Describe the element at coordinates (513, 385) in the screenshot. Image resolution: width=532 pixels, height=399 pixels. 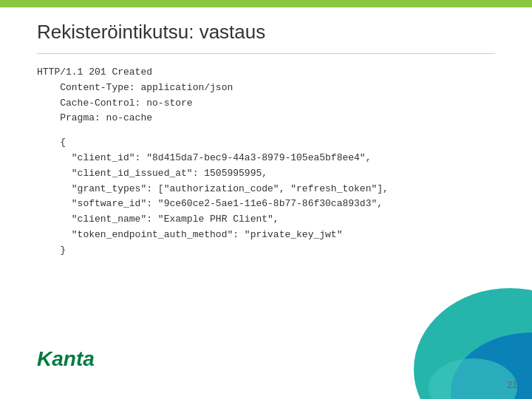
I see `page-number: 21` at that location.